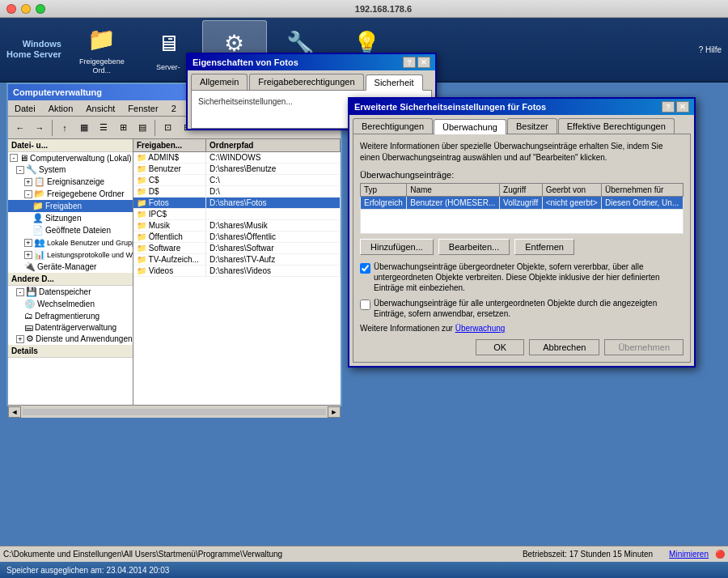 Image resolution: width=728 pixels, height=578 pixels. Describe the element at coordinates (28, 194) in the screenshot. I see `tree-expand-freigegebene: -` at that location.